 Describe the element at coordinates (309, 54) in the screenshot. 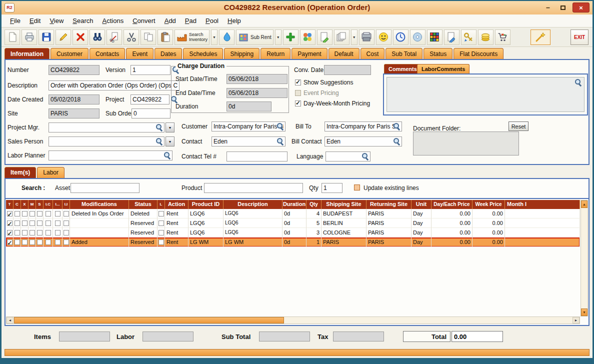

I see `tab-payment: Payment` at that location.